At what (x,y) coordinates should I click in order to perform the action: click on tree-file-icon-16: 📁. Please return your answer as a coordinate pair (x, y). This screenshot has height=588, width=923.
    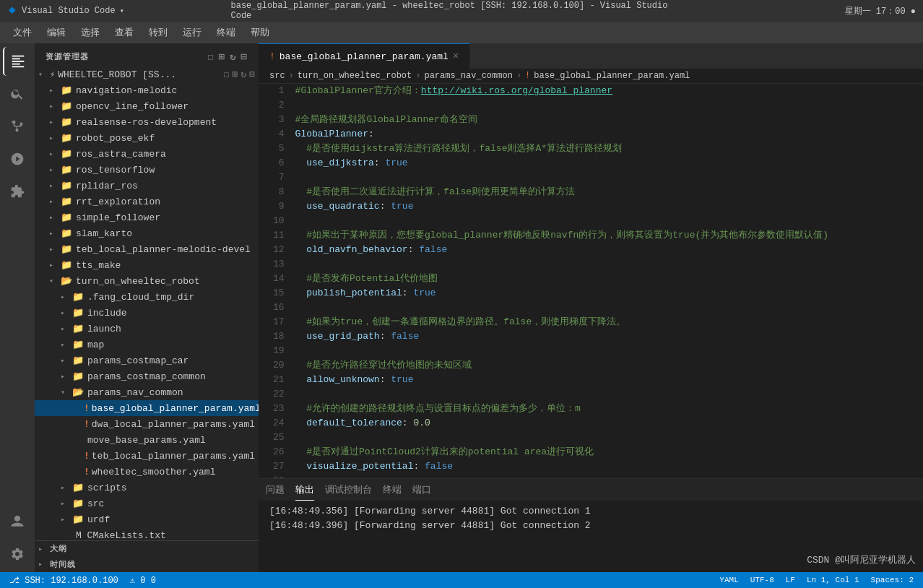
    Looking at the image, I should click on (78, 345).